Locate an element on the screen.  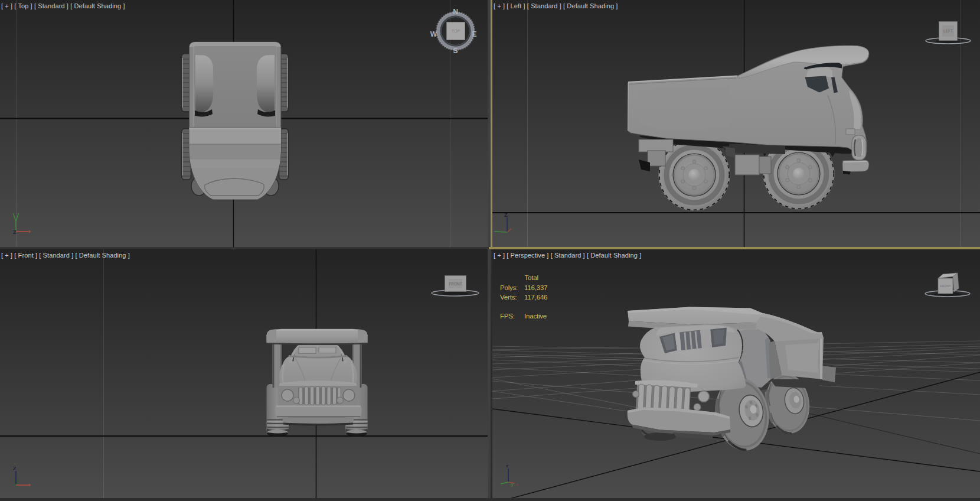
svg-text: Polys: is located at coordinates (509, 288).